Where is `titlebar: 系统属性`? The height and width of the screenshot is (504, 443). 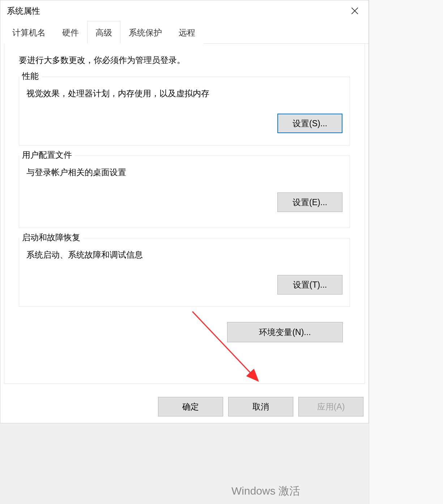 titlebar: 系统属性 is located at coordinates (184, 10).